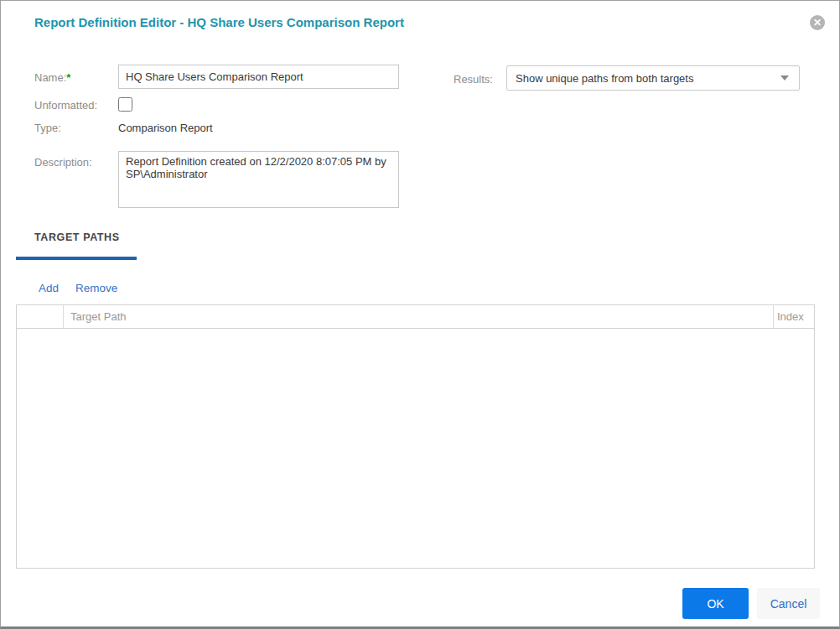 The height and width of the screenshot is (629, 840). I want to click on type-label: Type:, so click(48, 127).